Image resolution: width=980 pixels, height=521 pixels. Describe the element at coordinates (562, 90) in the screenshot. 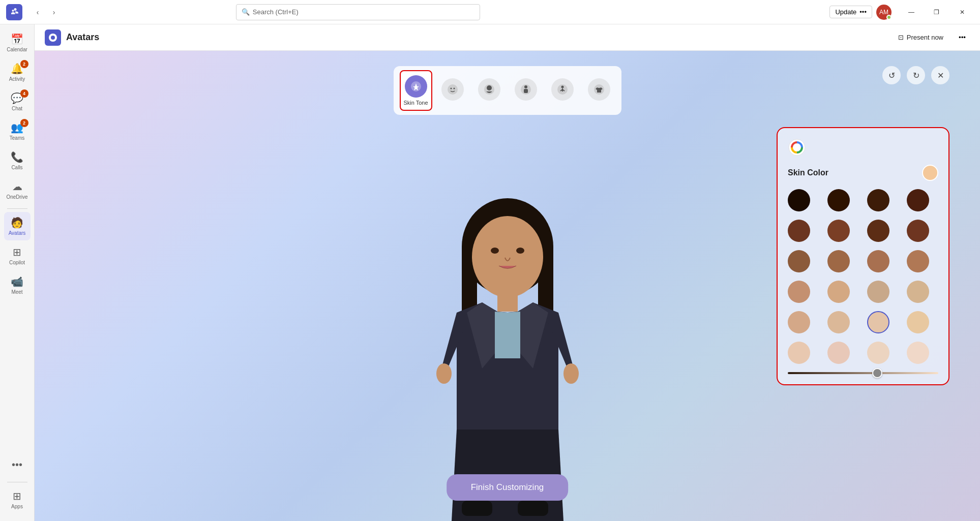

I see `category-pose` at that location.